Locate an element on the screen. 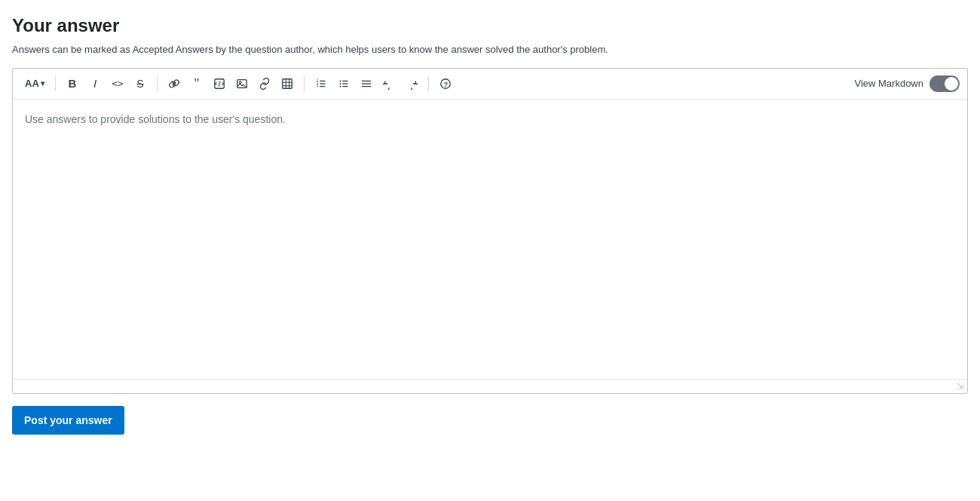 The width and height of the screenshot is (980, 501). editor-resize-handle: ⇲ is located at coordinates (490, 386).